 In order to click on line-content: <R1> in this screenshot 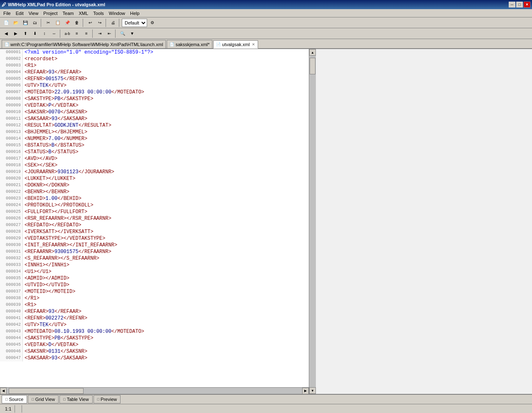, I will do `click(31, 305)`.